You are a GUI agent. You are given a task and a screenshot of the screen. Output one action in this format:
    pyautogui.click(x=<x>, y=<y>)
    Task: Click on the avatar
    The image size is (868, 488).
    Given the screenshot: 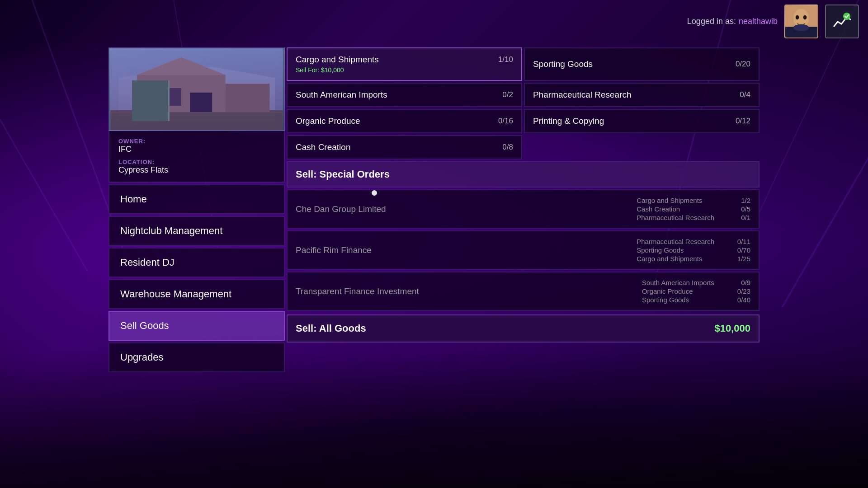 What is the action you would take?
    pyautogui.click(x=801, y=22)
    